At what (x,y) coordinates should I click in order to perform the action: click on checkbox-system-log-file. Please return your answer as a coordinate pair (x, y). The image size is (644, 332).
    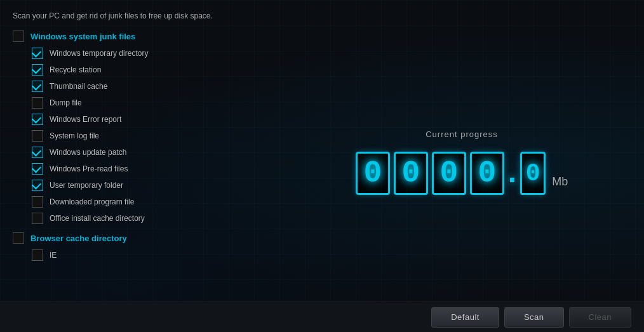
    Looking at the image, I should click on (37, 136).